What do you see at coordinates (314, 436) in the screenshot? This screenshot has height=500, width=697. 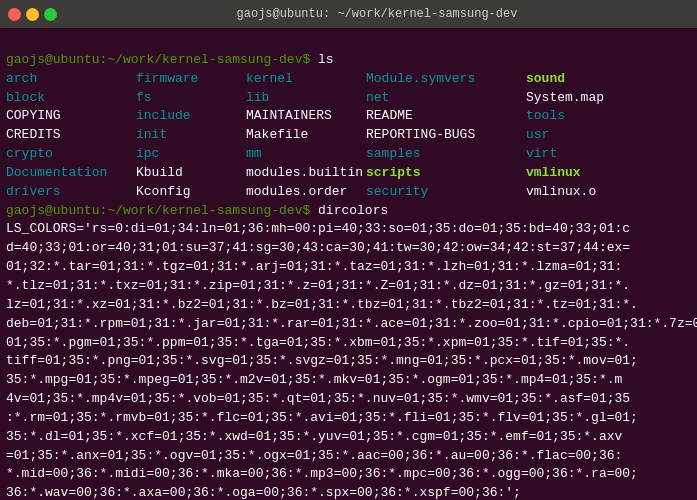 I see `dircolors-line-11: 35:*.dl=01;35:*.xcf=01;35:*.xwd=01;35:*.…` at bounding box center [314, 436].